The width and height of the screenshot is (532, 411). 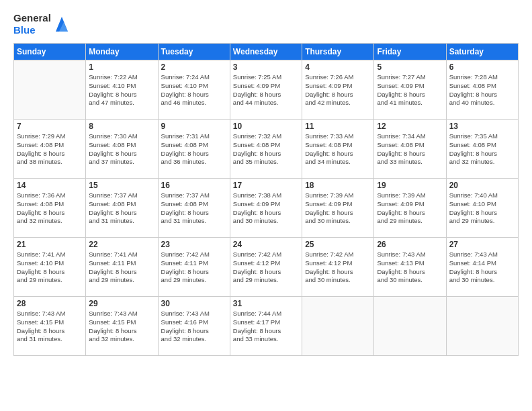 I want to click on day-number: 1, so click(x=122, y=67).